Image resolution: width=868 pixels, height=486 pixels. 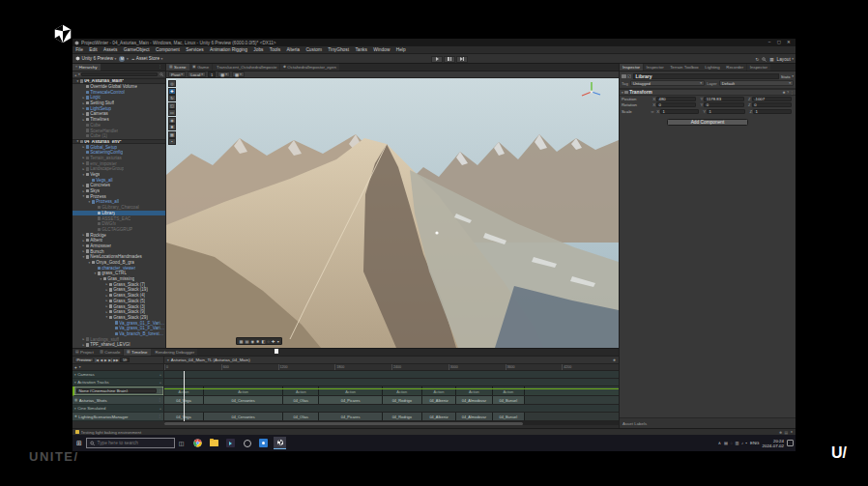 I want to click on create-button: +, so click(x=75, y=75).